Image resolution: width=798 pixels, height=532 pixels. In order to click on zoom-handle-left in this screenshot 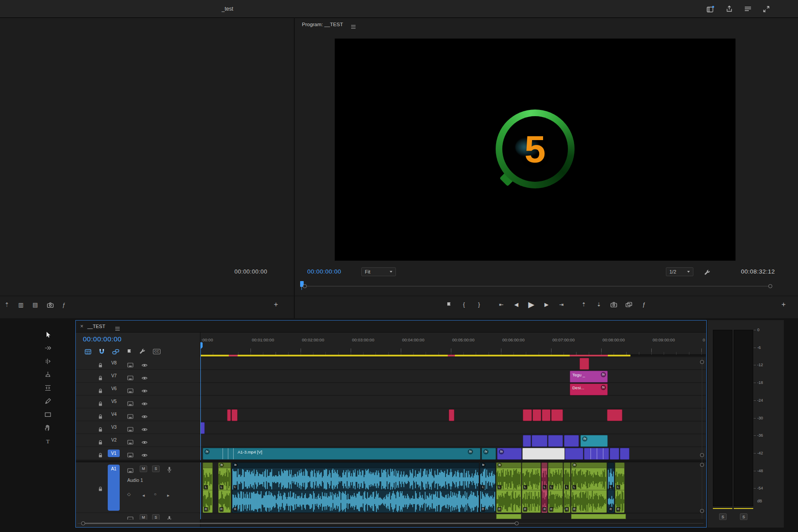, I will do `click(305, 286)`.